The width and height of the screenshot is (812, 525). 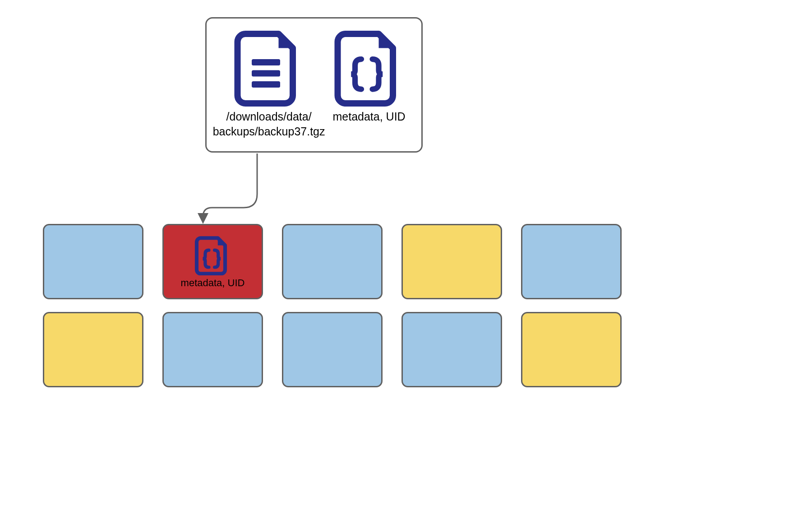 What do you see at coordinates (269, 116) in the screenshot?
I see `file-path-line1: /downloads/data/` at bounding box center [269, 116].